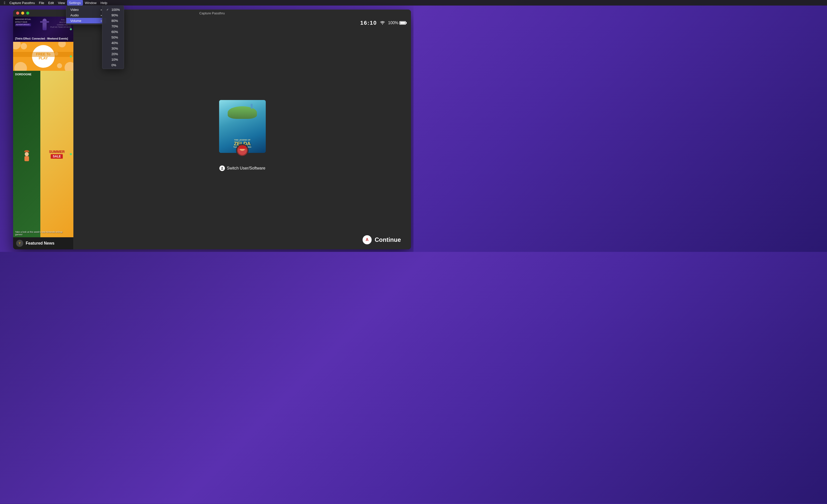 This screenshot has width=827, height=504. What do you see at coordinates (115, 10) in the screenshot?
I see `volume-100-label: 100%` at bounding box center [115, 10].